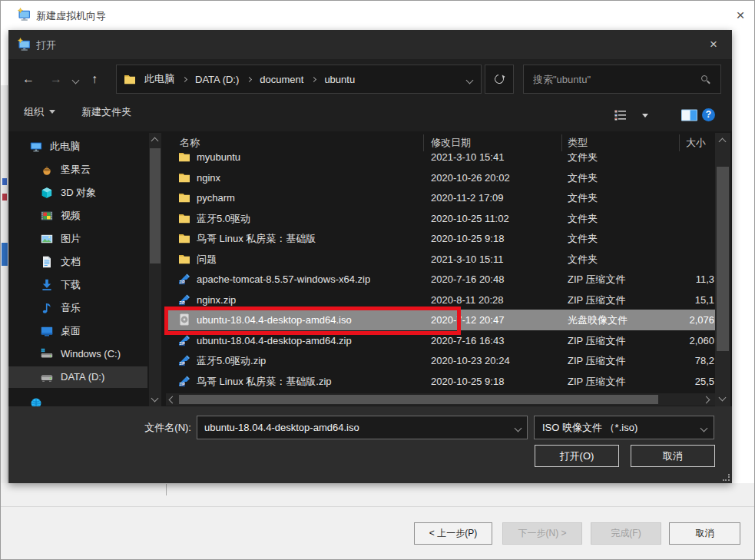 Image resolution: width=755 pixels, height=560 pixels. What do you see at coordinates (216, 198) in the screenshot?
I see `file-name: pycharm` at bounding box center [216, 198].